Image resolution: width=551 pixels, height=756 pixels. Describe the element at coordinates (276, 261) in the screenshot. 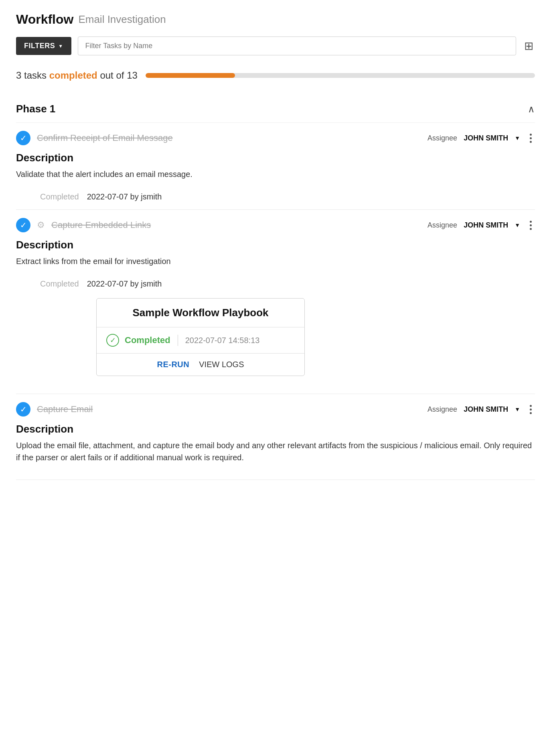

I see `task-2-description-text: Extract links from the email for investi…` at that location.